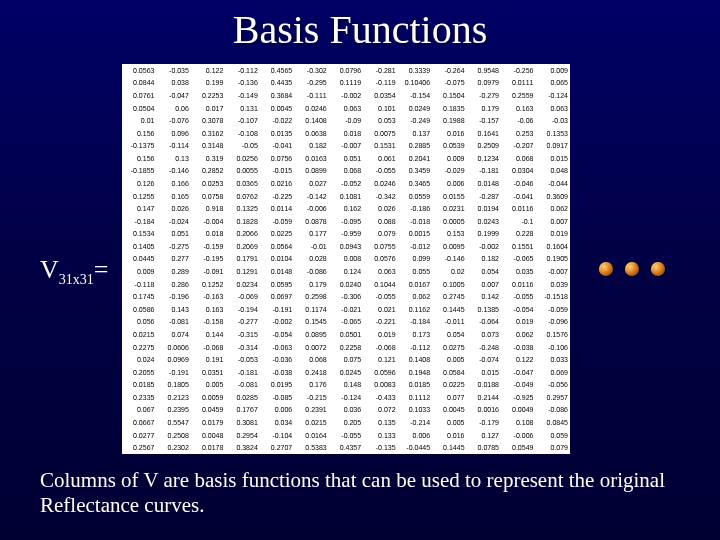  Describe the element at coordinates (484, 120) in the screenshot. I see `matrix-cell: -0.157` at that location.